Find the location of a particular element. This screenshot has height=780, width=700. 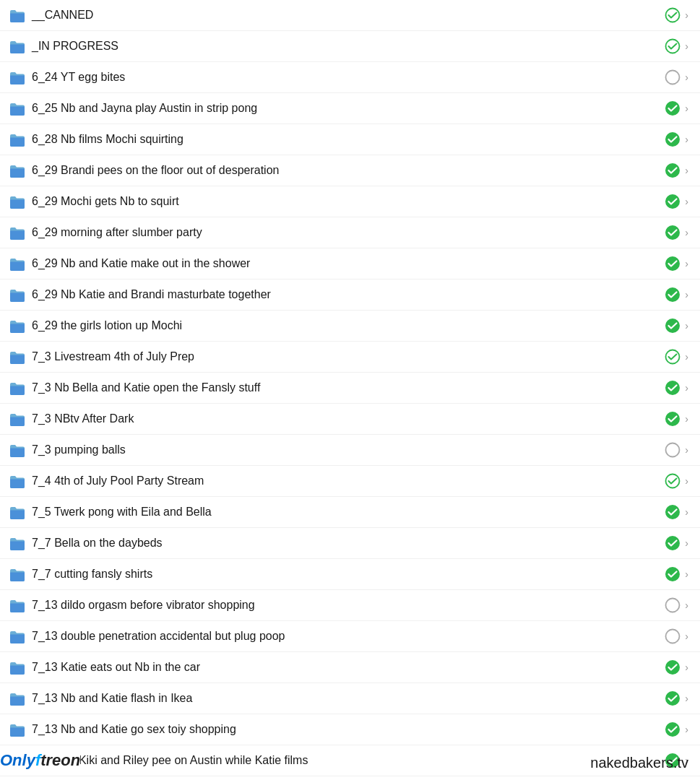

item-left: 6_29 Mochi gets Nb to squirt is located at coordinates (337, 202).